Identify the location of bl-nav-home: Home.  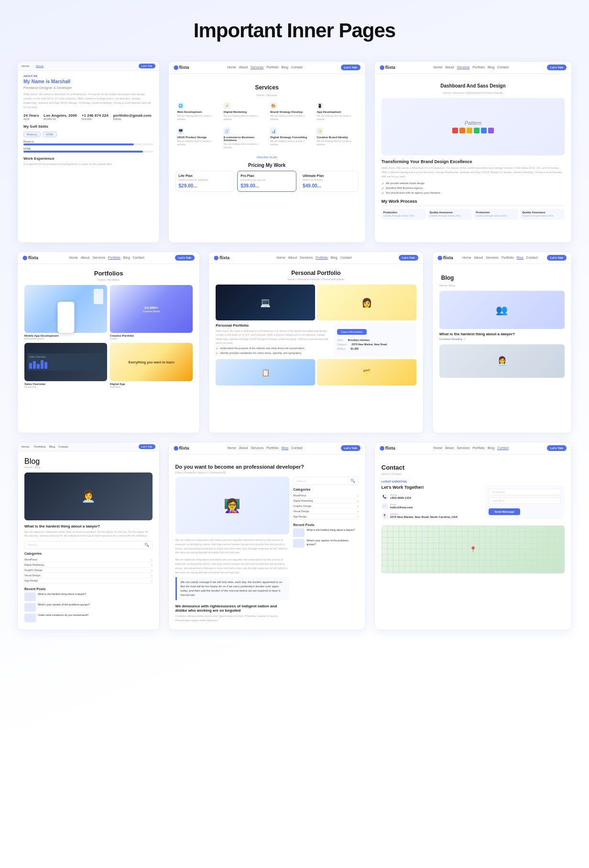
(25, 447).